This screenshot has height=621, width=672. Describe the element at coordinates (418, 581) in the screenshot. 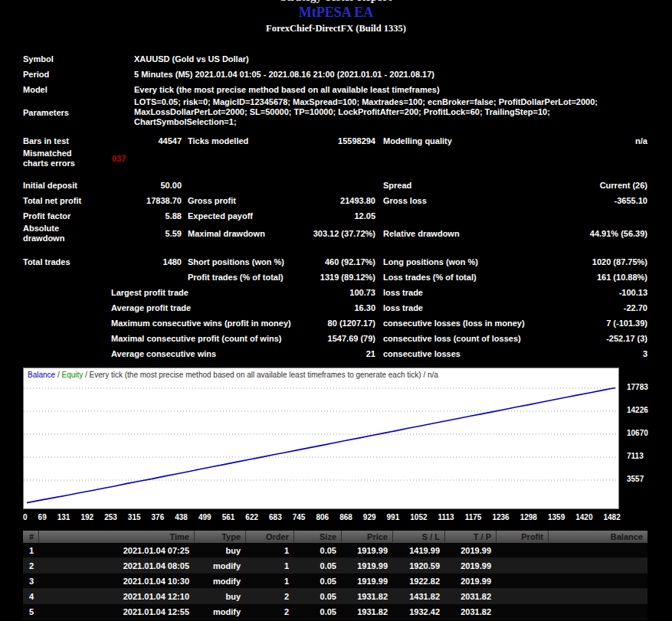

I see `trade-cell: 1922.82` at that location.